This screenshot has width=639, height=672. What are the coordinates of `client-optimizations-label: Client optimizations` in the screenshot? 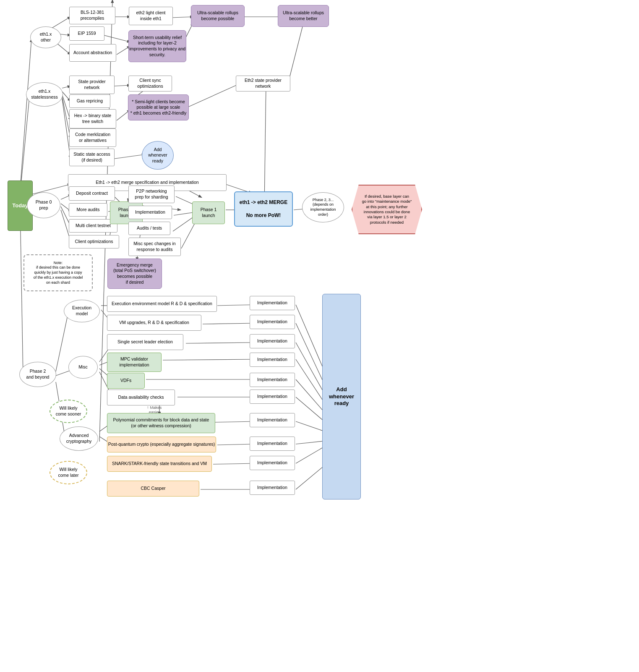 It's located at (94, 242).